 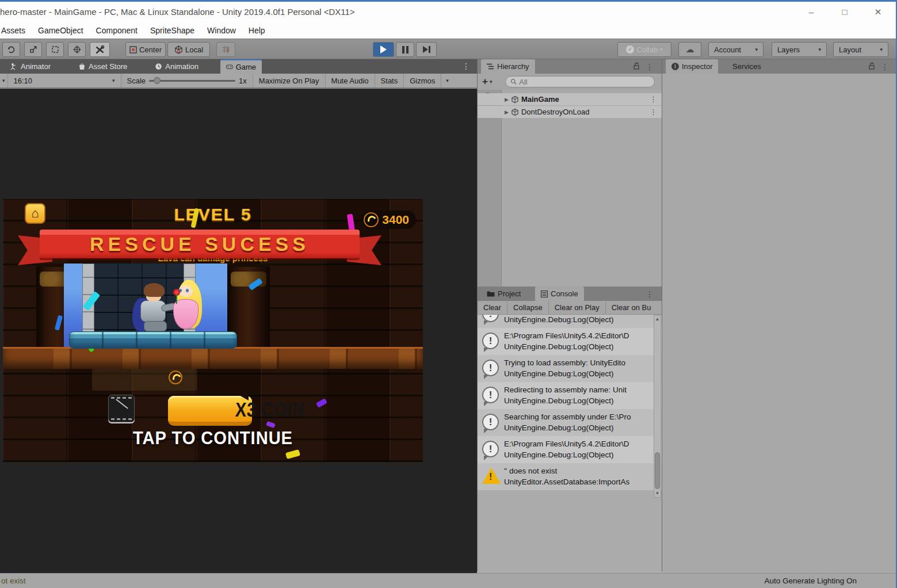 I want to click on game-pane-menu-icon: ⋮, so click(x=466, y=66).